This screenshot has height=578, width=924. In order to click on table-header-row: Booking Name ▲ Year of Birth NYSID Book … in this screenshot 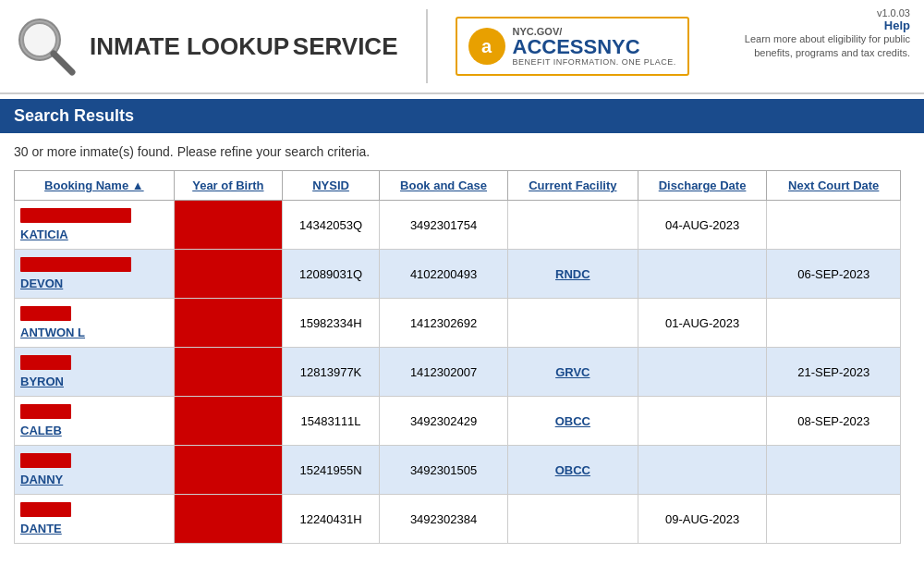, I will do `click(458, 186)`.